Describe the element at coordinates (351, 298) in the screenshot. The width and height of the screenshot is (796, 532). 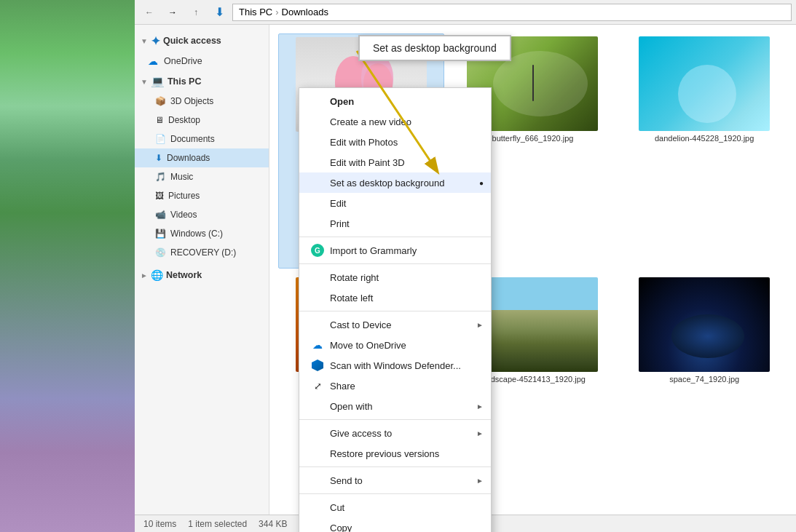
I see `ctx-rotate-left-label: Rotate left` at that location.